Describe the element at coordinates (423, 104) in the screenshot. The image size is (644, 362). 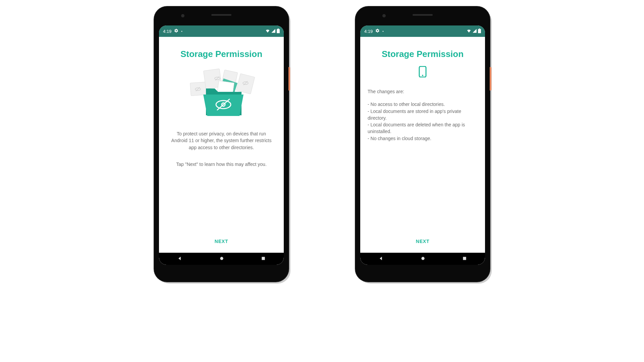
I see `bullet-item: - No access to other local directories.` at that location.